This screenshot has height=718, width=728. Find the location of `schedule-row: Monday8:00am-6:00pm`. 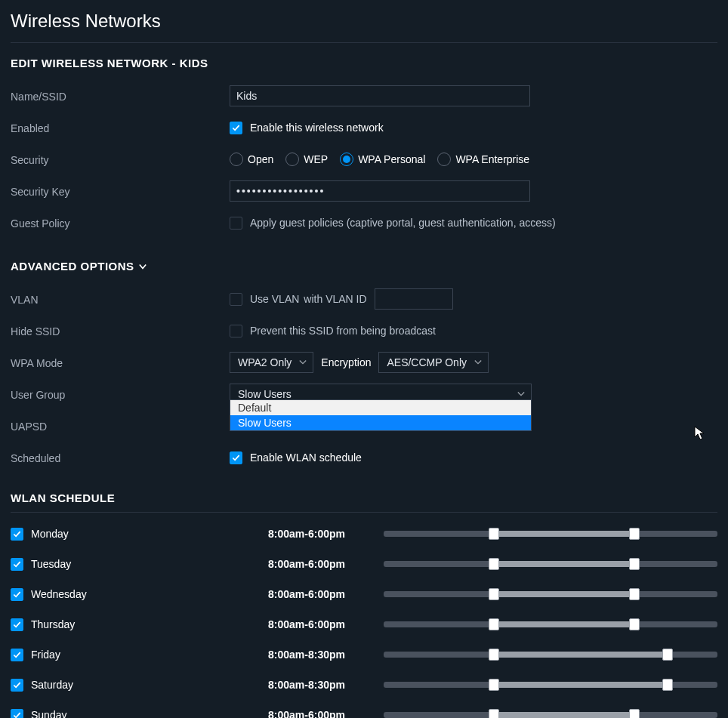

schedule-row: Monday8:00am-6:00pm is located at coordinates (364, 534).